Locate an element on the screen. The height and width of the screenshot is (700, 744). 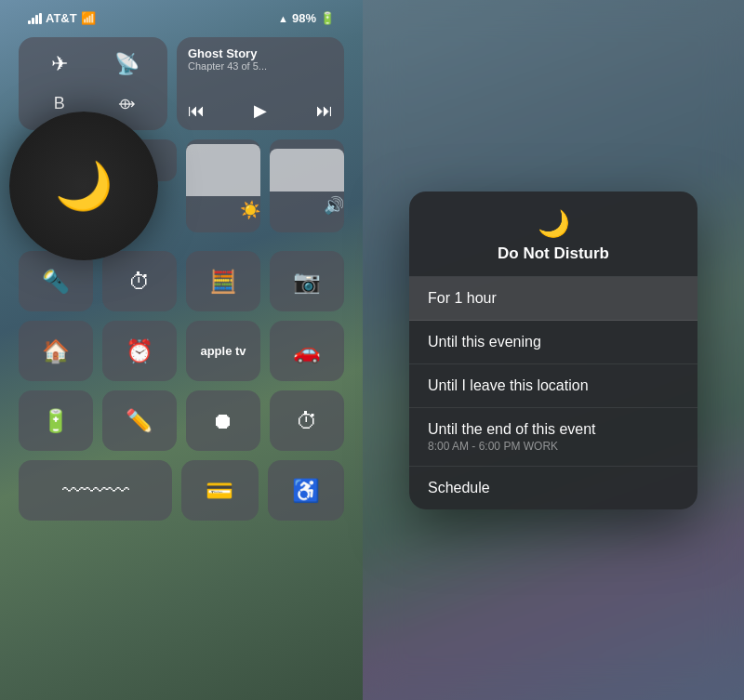
signal-bars is located at coordinates (35, 19).